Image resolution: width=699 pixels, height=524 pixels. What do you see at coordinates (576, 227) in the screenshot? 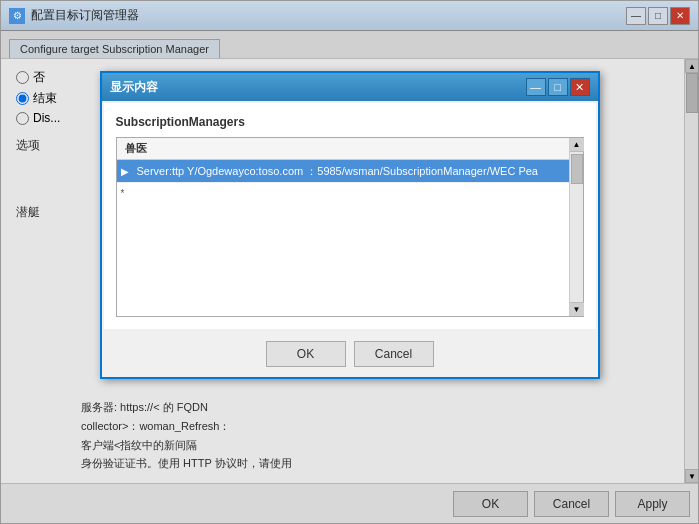
I see `table-scrollbar: ▲ ▼` at bounding box center [576, 227].